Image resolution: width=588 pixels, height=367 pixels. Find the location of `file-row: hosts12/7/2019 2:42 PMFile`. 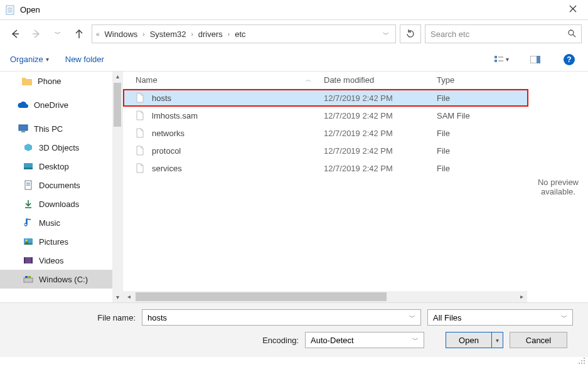

file-row: hosts12/7/2019 2:42 PMFile is located at coordinates (326, 98).